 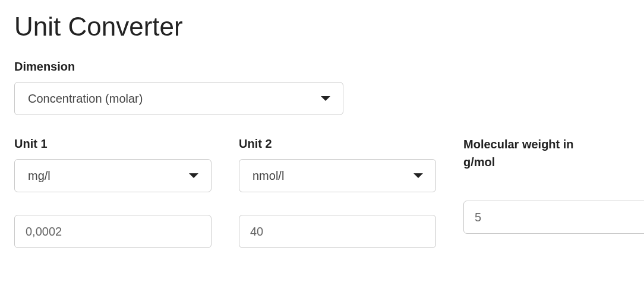 I want to click on molecular-weight-input, so click(x=554, y=217).